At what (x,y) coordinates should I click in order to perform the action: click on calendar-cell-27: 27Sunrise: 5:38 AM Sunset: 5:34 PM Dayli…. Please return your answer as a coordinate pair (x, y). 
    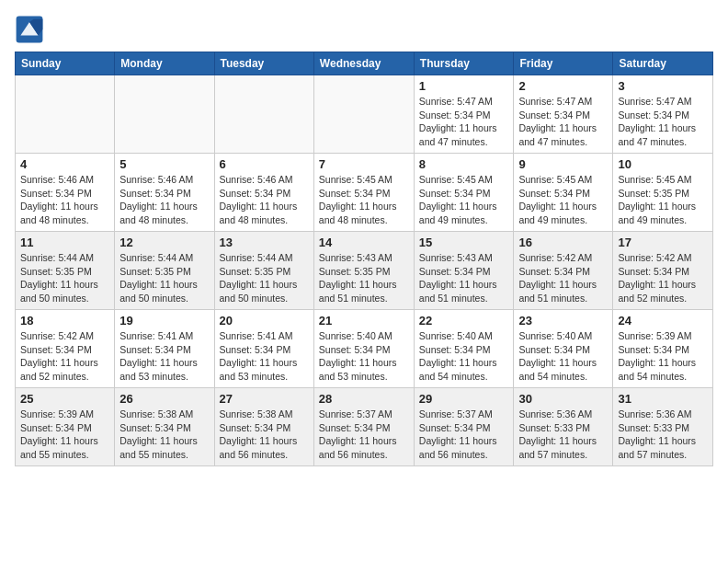
    Looking at the image, I should click on (264, 427).